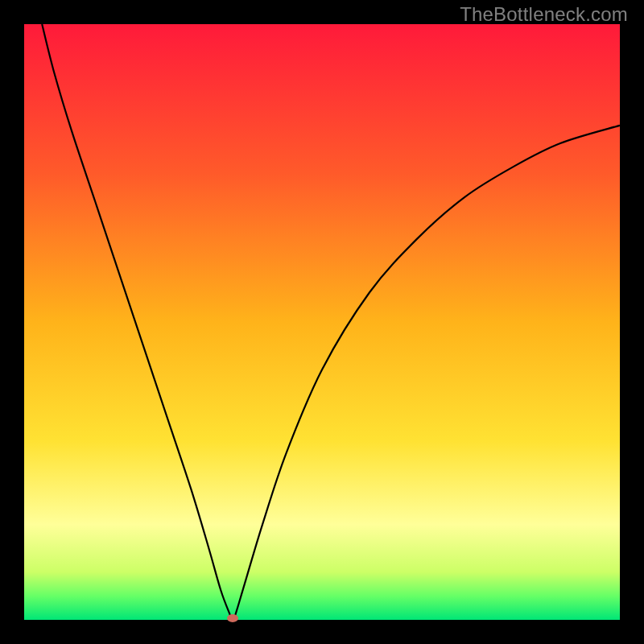 The height and width of the screenshot is (644, 644). I want to click on watermark-label: TheBottleneck.com, so click(544, 14).